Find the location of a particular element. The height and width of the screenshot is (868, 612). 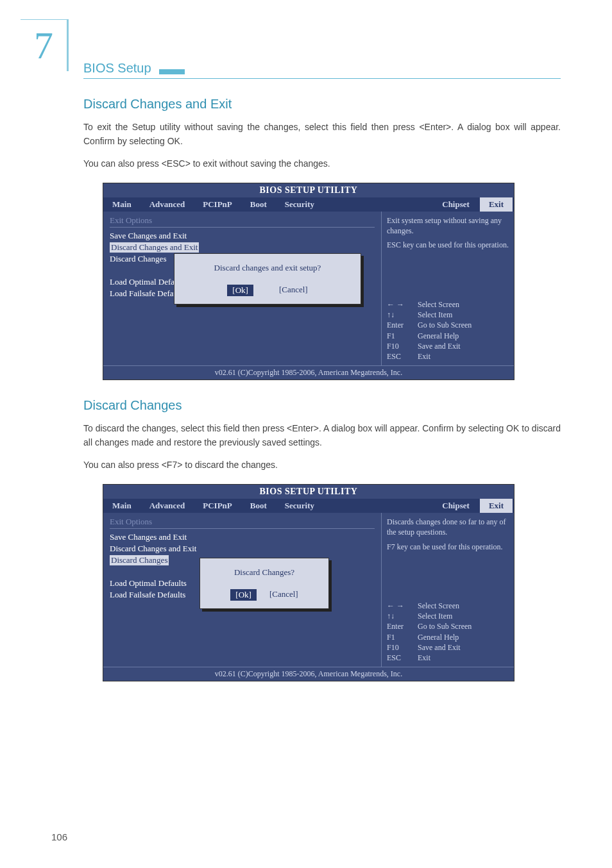

selected-item: Discard Changes and Exit is located at coordinates (154, 247).